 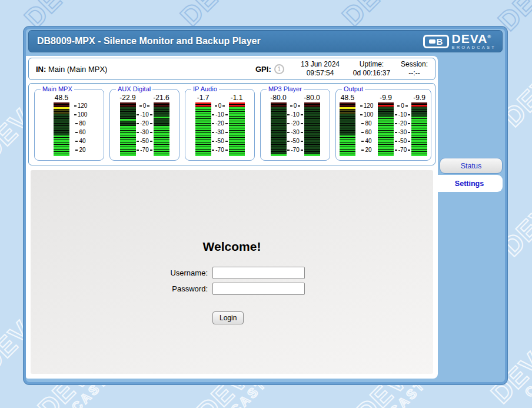 What do you see at coordinates (204, 98) in the screenshot?
I see `meter-value: -1.7` at bounding box center [204, 98].